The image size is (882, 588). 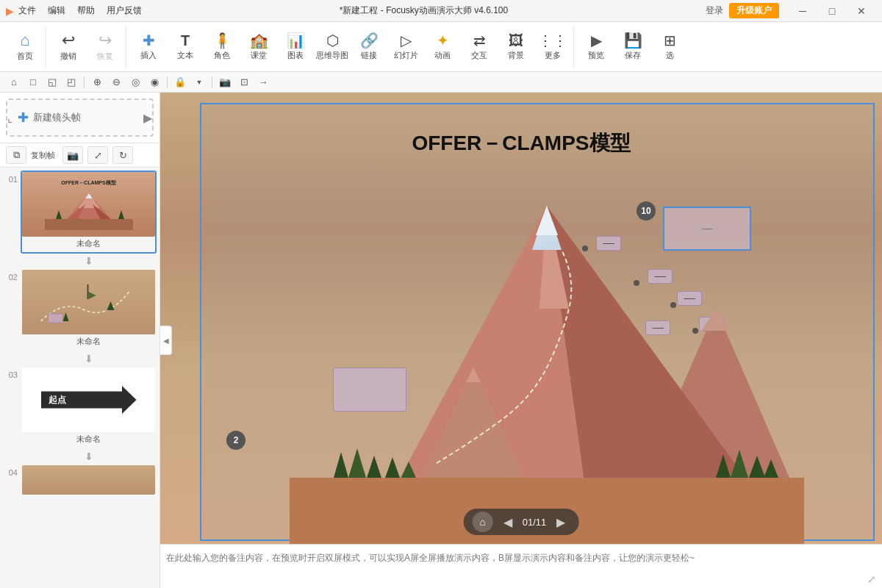 I want to click on slide-thumb-wrapper-1: OFFER－CLAMPS模型, so click(x=88, y=212).